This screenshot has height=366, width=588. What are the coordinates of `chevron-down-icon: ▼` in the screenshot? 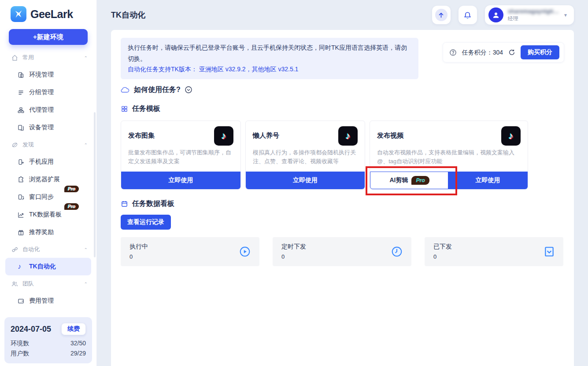 It's located at (566, 15).